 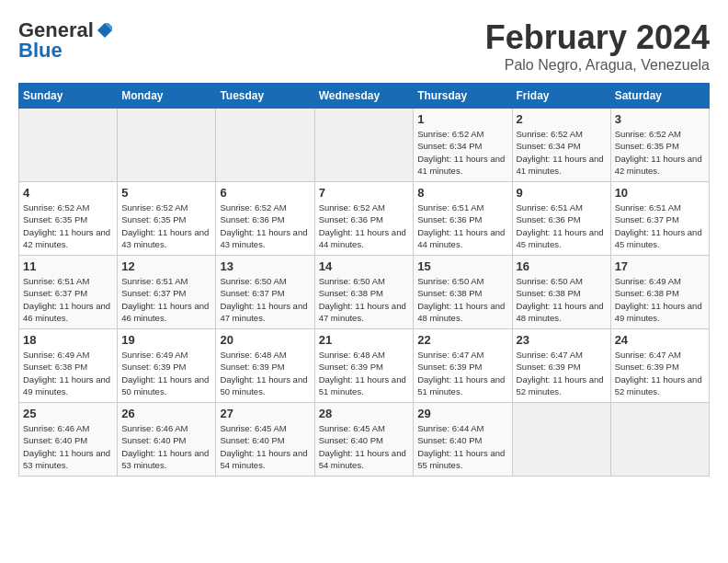 I want to click on day-number: 2, so click(x=562, y=120).